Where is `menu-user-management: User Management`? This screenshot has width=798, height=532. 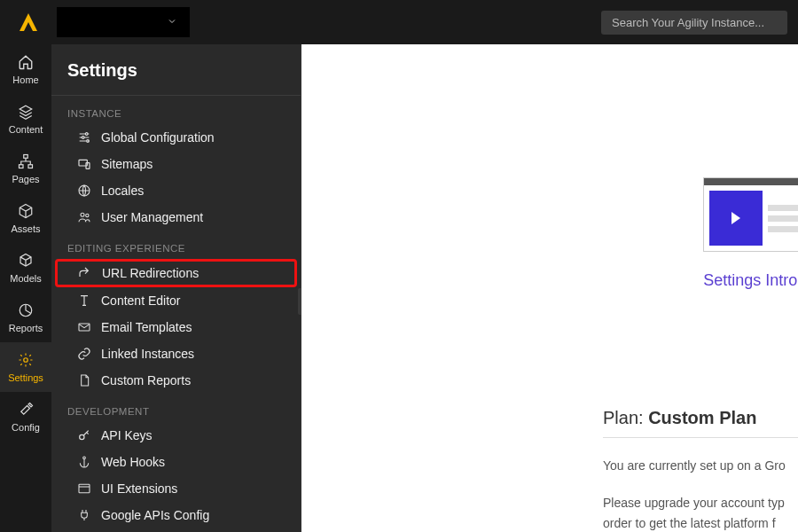
menu-user-management: User Management is located at coordinates (176, 217).